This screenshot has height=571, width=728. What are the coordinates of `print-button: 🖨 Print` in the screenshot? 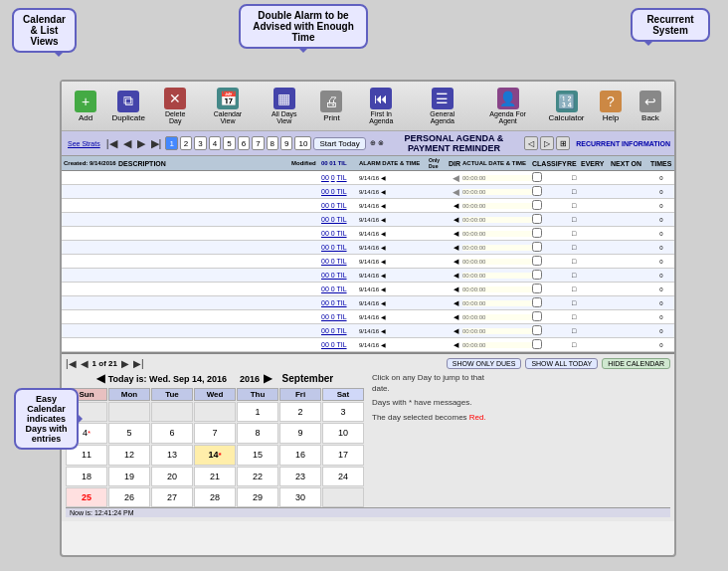 It's located at (331, 106).